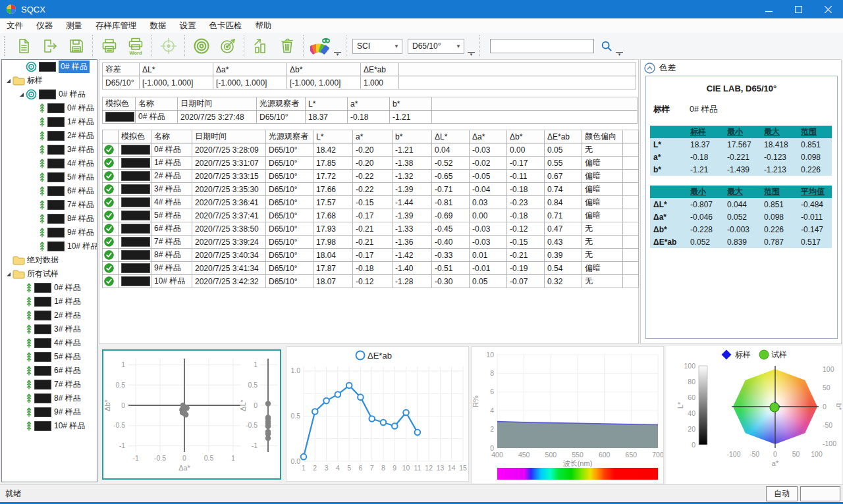 This screenshot has height=504, width=843. I want to click on menu-item-7: 色卡匹检, so click(226, 26).